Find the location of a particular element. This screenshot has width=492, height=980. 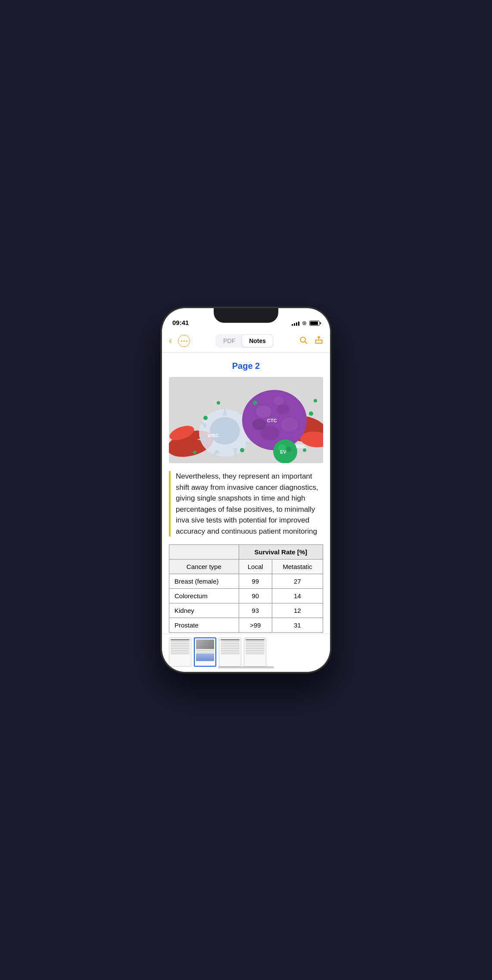

tab-notes: Notes is located at coordinates (258, 341).